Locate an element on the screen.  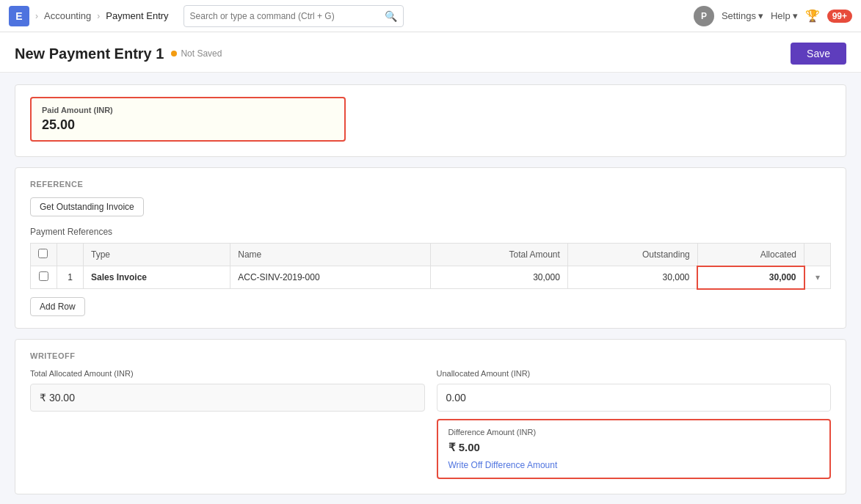
col-total-amount: Total Amount is located at coordinates (499, 255).